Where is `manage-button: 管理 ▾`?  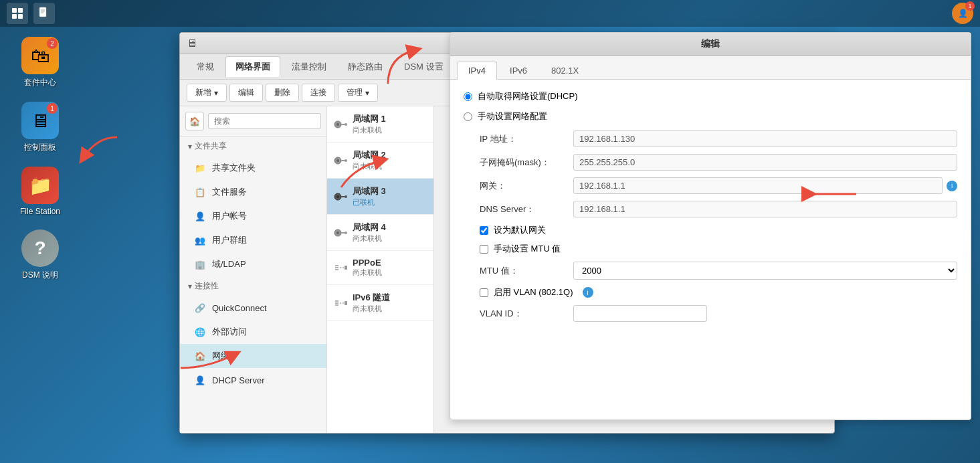
manage-button: 管理 ▾ is located at coordinates (358, 92).